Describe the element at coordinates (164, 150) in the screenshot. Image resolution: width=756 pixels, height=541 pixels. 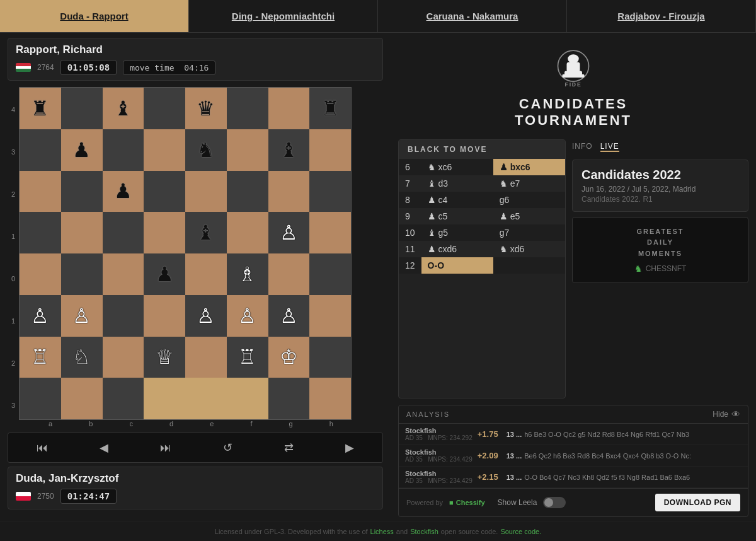
I see `square-d7` at that location.